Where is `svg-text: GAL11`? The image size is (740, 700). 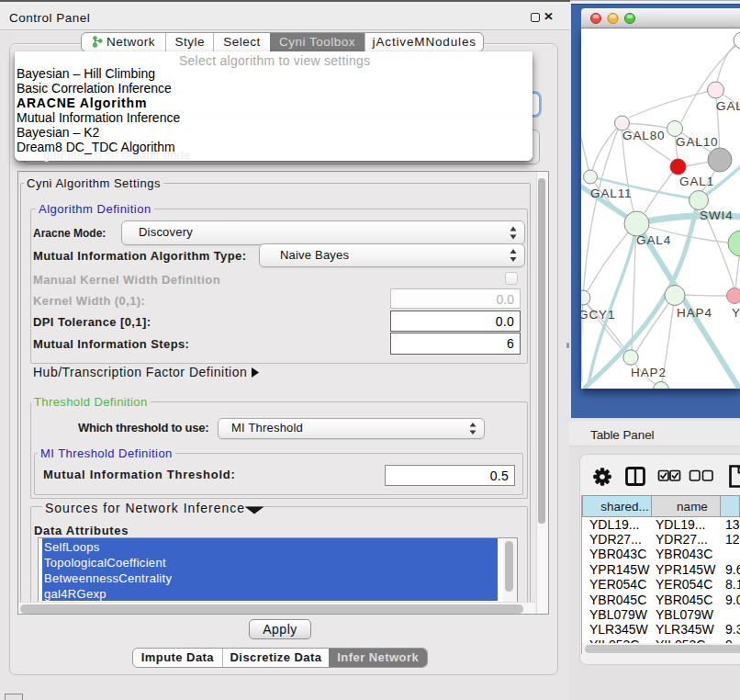
svg-text: GAL11 is located at coordinates (611, 193).